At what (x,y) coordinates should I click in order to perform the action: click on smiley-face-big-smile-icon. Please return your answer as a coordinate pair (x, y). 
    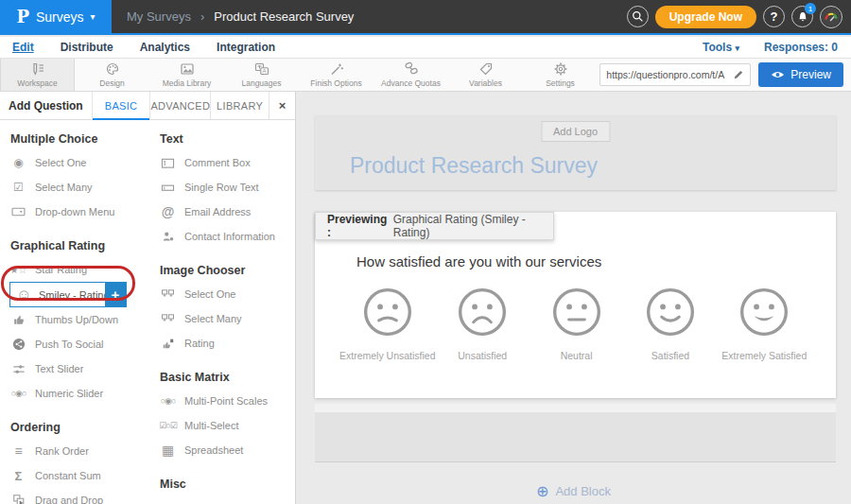
    Looking at the image, I should click on (764, 312).